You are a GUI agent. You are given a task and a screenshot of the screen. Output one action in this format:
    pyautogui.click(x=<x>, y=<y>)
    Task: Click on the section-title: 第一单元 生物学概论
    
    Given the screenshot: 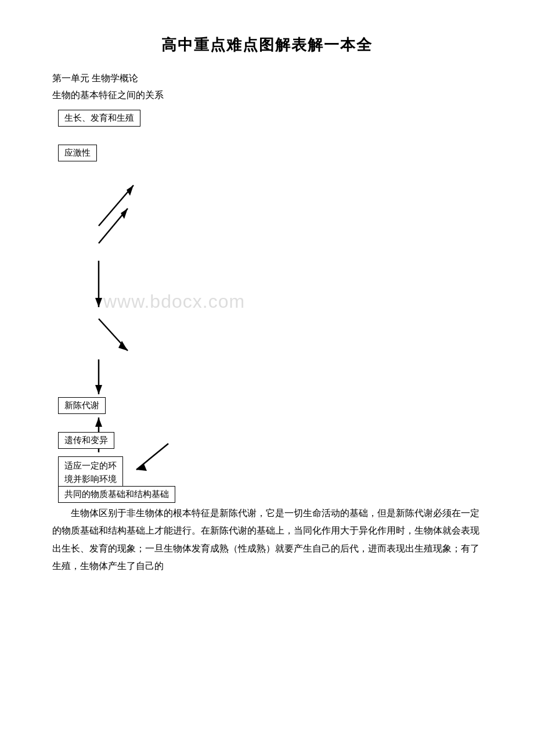 What is the action you would take?
    pyautogui.click(x=270, y=79)
    